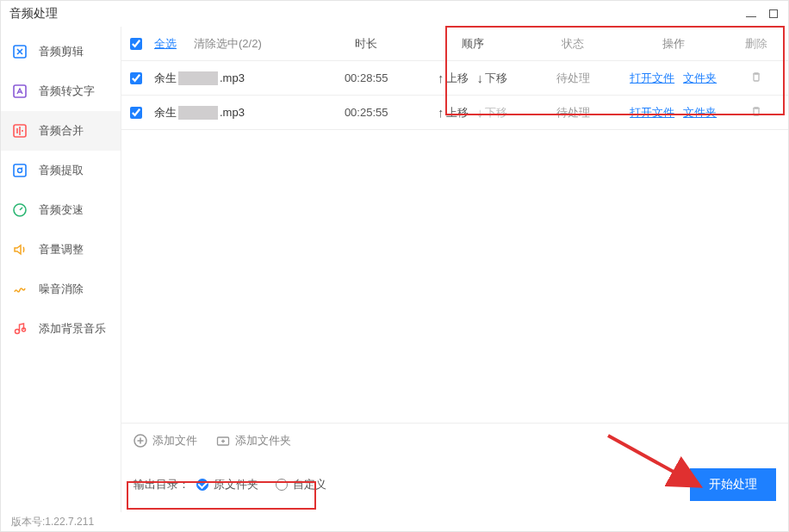  What do you see at coordinates (20, 289) in the screenshot?
I see `noise-icon` at bounding box center [20, 289].